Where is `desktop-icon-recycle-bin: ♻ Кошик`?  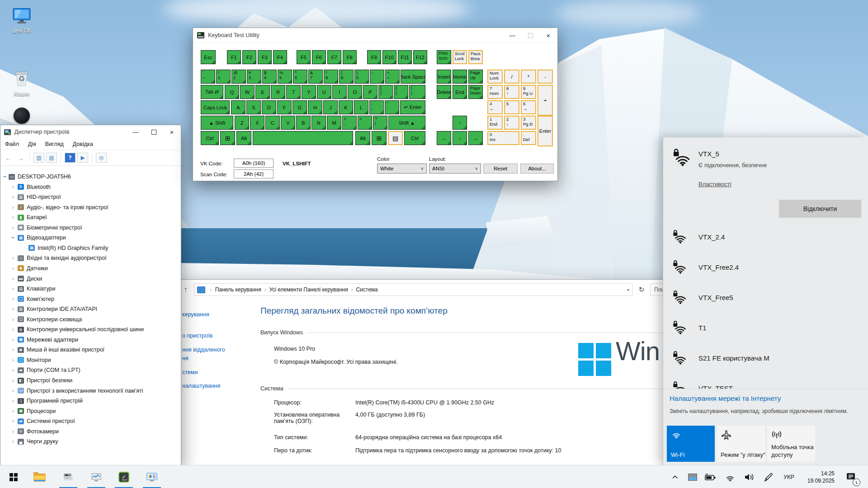
desktop-icon-recycle-bin: ♻ Кошик is located at coordinates (22, 83).